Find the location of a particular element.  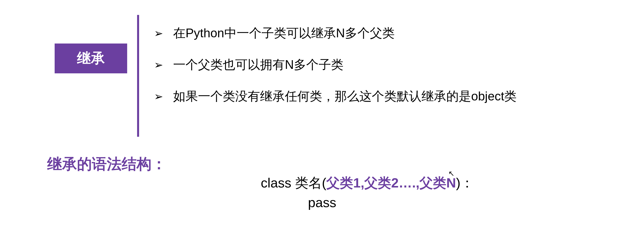

syntax-heading: 继承的语法结构： is located at coordinates (107, 164).